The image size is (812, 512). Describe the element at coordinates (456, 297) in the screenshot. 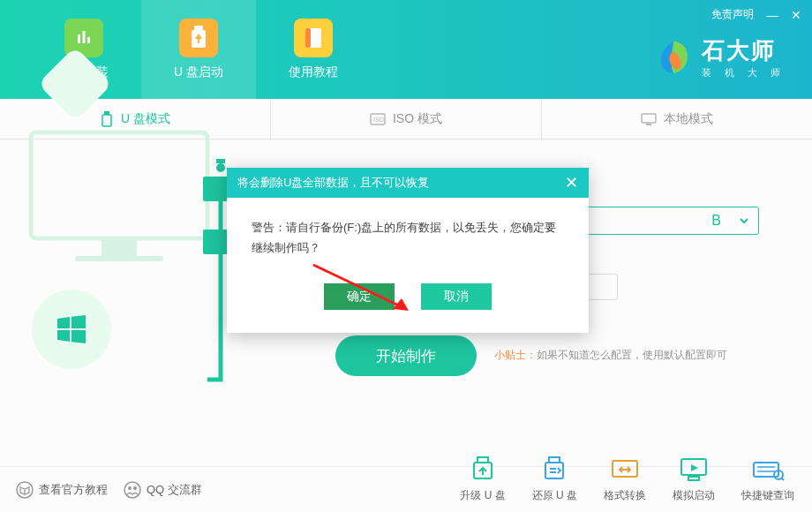

I see `modal-cancel-button: 取消` at that location.